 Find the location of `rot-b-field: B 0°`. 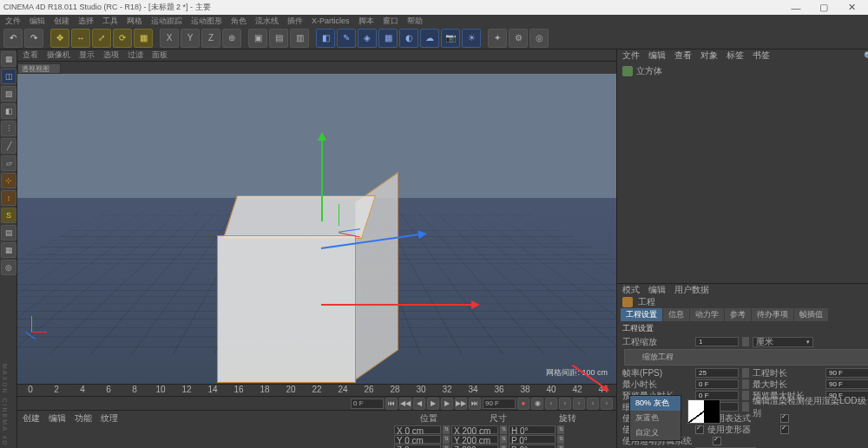

rot-b-field: B 0° is located at coordinates (532, 446).